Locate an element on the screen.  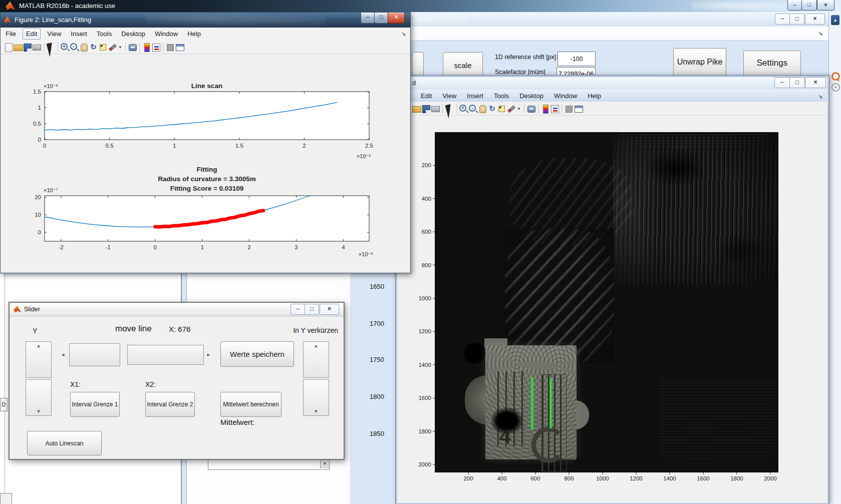
gui-minimize-button: – is located at coordinates (782, 19).